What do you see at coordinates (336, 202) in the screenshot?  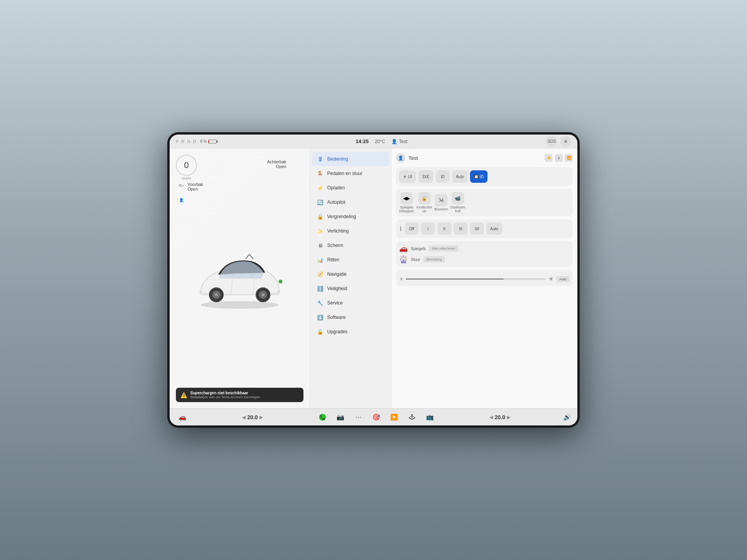 I see `menu-label-autopilot: Autopilot` at bounding box center [336, 202].